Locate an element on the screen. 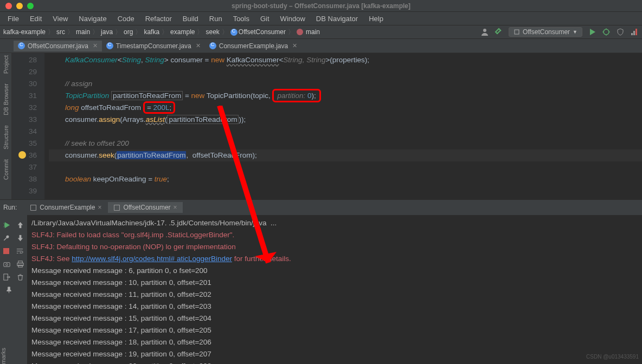 This screenshot has height=364, width=642. code-line: boolean keepOnReading = true; is located at coordinates (345, 179).